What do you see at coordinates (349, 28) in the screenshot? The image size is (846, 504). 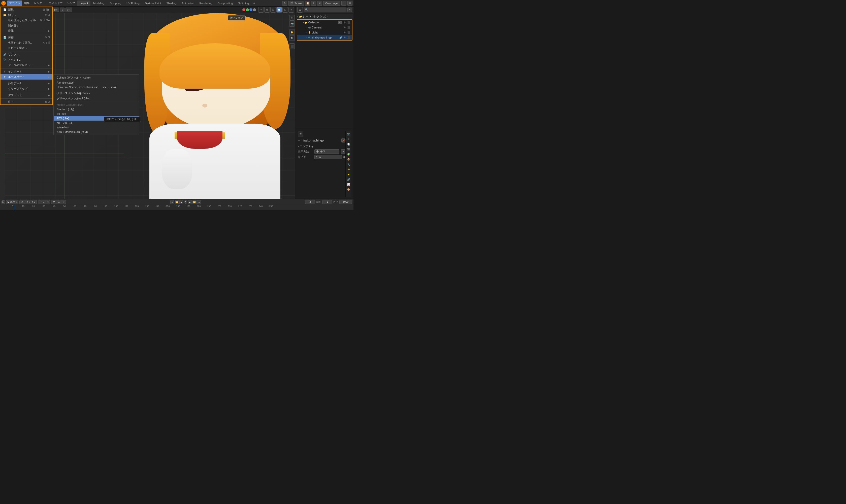 I see `camera-restrict-icon: ⬛` at bounding box center [349, 28].